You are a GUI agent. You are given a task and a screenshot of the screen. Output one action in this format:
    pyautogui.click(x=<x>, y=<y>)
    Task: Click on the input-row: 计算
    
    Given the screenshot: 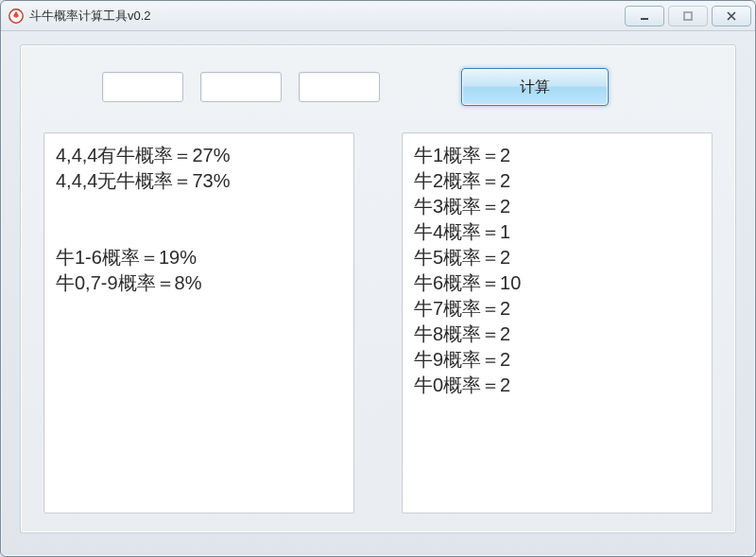 What is the action you would take?
    pyautogui.click(x=378, y=87)
    